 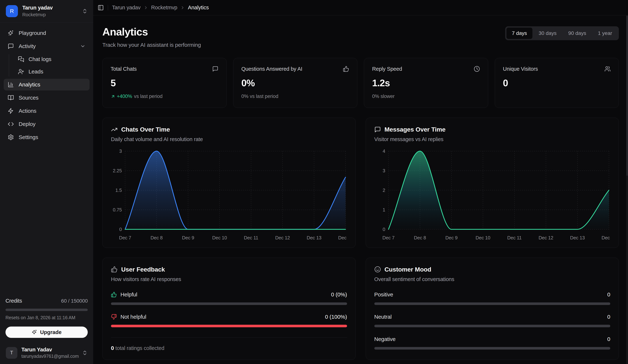 What do you see at coordinates (492, 339) in the screenshot?
I see `negative-row: Negative 0` at bounding box center [492, 339].